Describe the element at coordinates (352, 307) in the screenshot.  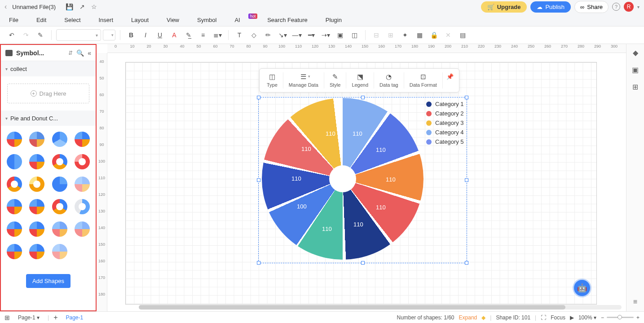
I see `scrollbar-thumb` at that location.